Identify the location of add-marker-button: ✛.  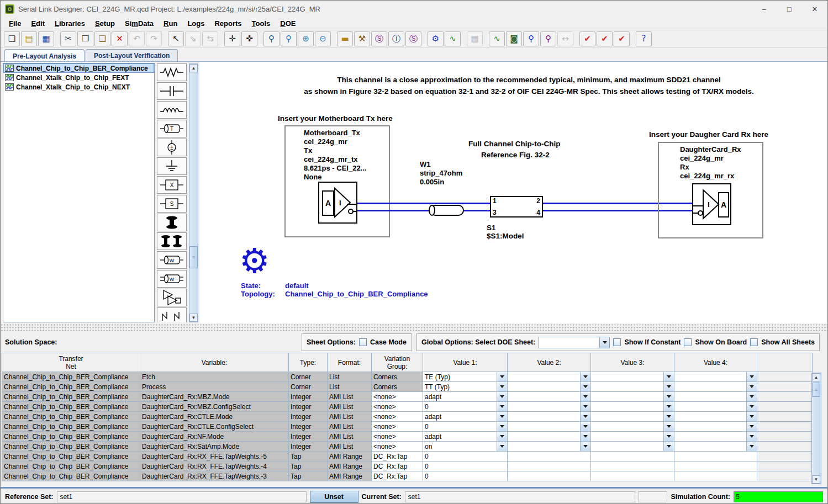
(232, 39).